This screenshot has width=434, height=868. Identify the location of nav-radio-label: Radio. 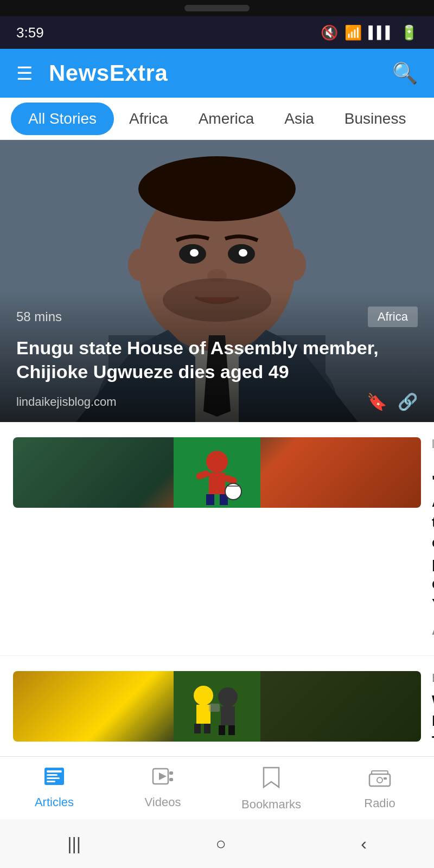
(380, 803).